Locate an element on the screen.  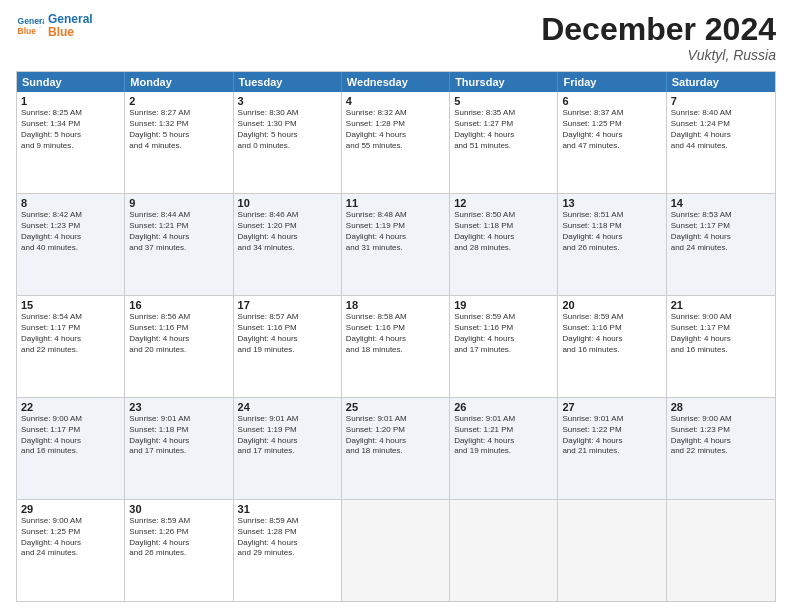
calendar-cell: 16Sunrise: 8:56 AMSunset: 1:16 PMDayligh… is located at coordinates (179, 346).